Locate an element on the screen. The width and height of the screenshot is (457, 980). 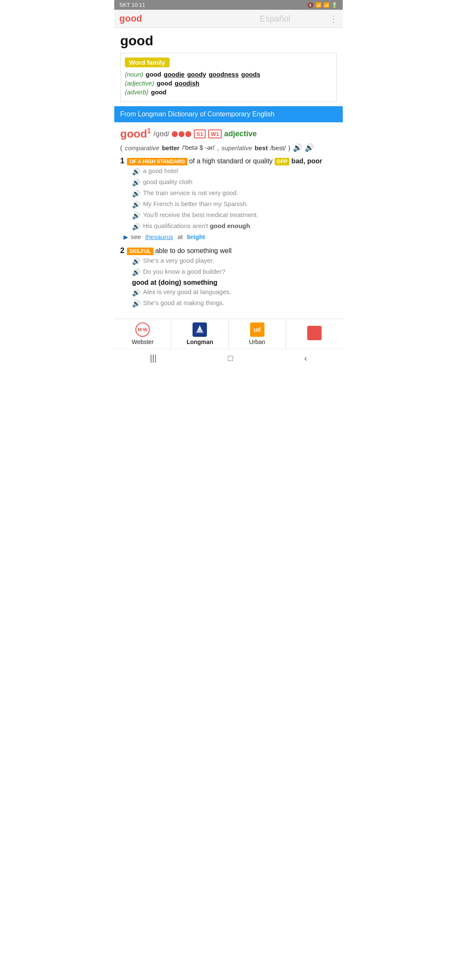
example-item: 🔊 She's good at making things. is located at coordinates (234, 303).